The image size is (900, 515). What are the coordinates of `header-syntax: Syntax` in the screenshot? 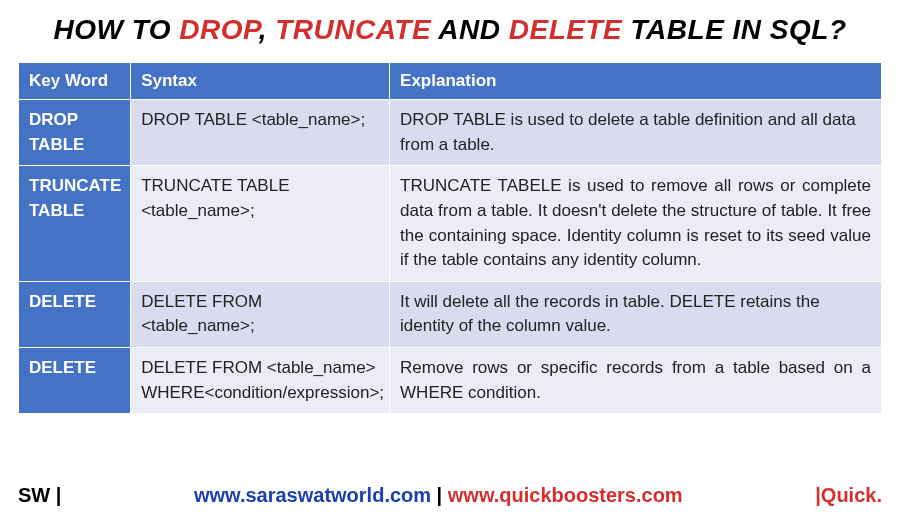 It's located at (260, 82).